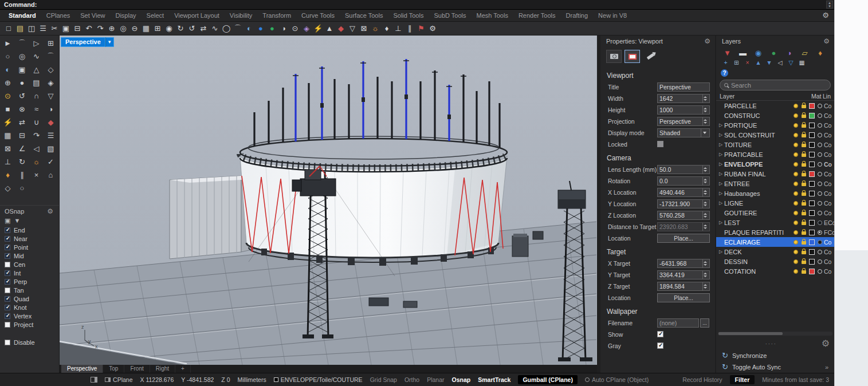  I want to click on osnap-option: End, so click(30, 230).